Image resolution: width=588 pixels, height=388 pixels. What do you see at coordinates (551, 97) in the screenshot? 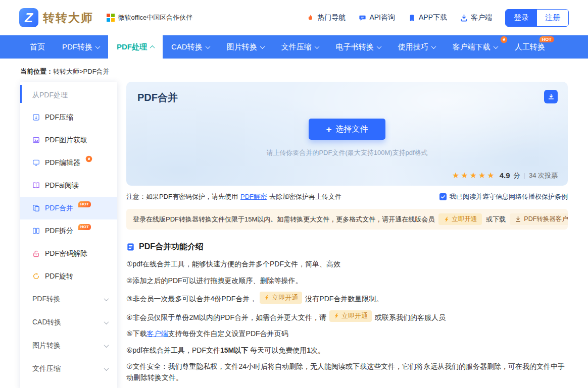
I see `download-client-button` at bounding box center [551, 97].